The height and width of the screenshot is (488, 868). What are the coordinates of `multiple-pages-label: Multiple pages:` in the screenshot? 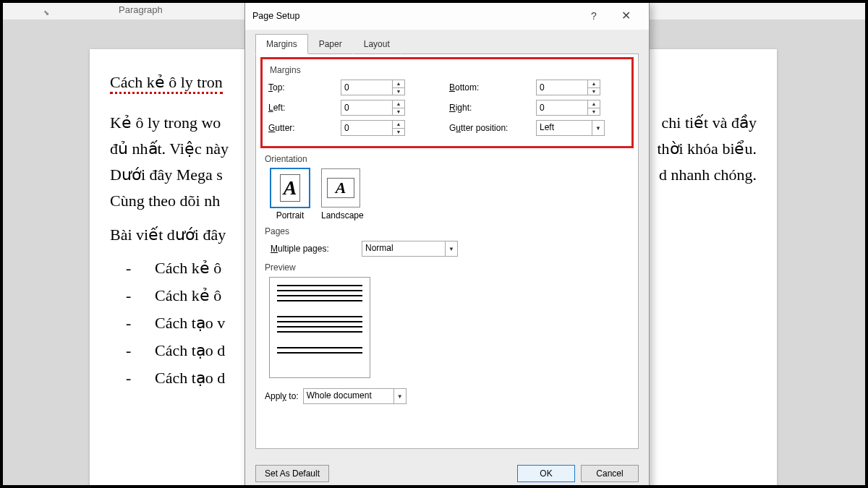 It's located at (314, 249).